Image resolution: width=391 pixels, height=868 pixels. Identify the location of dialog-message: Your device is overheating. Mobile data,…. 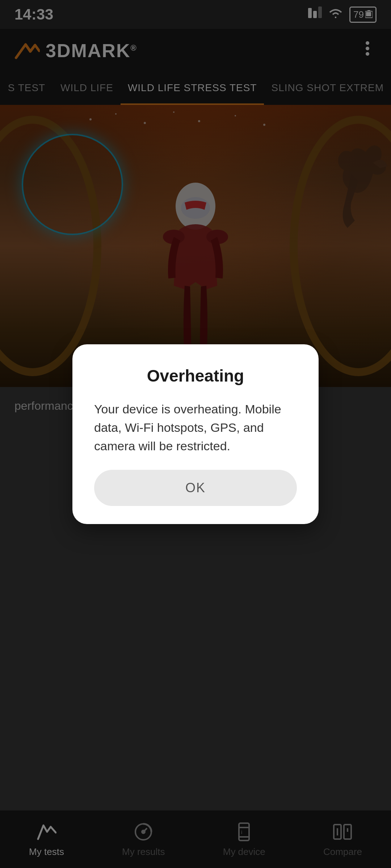
(196, 427).